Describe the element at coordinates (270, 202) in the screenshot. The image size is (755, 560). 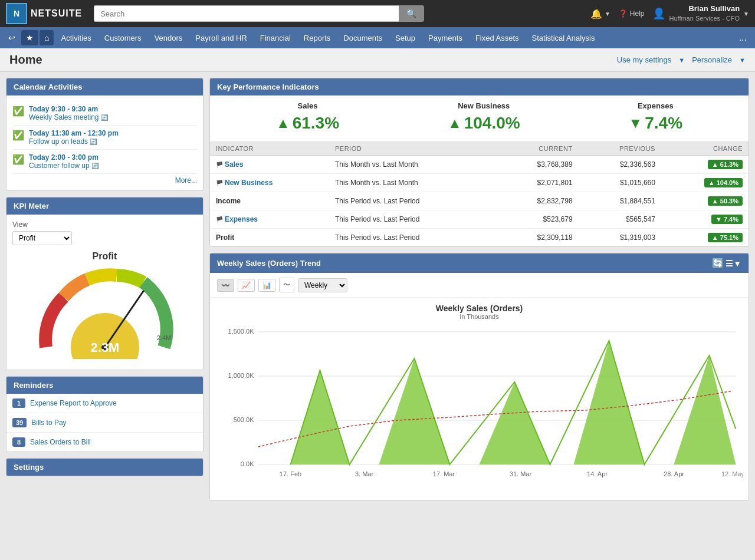
I see `row3-name: Income` at that location.